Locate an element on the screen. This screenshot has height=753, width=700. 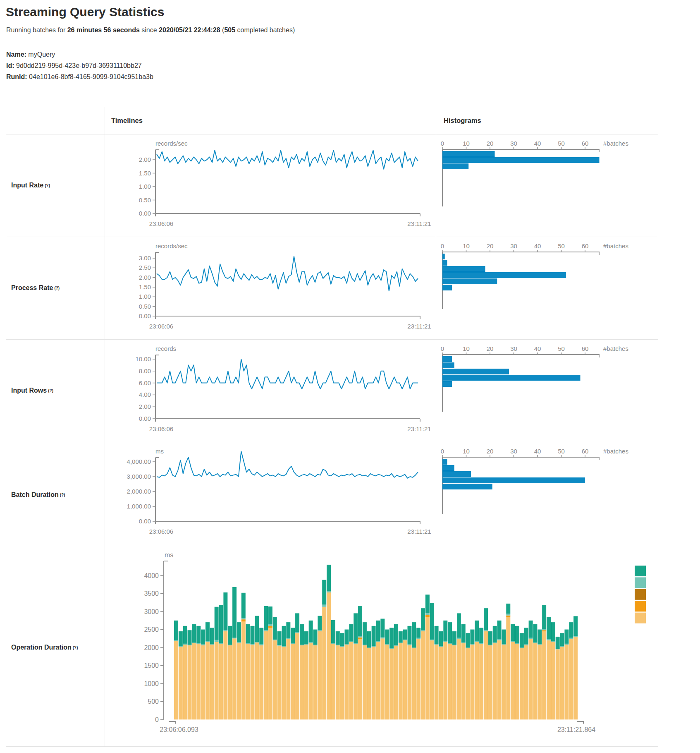
svg-text: 3500 is located at coordinates (151, 593).